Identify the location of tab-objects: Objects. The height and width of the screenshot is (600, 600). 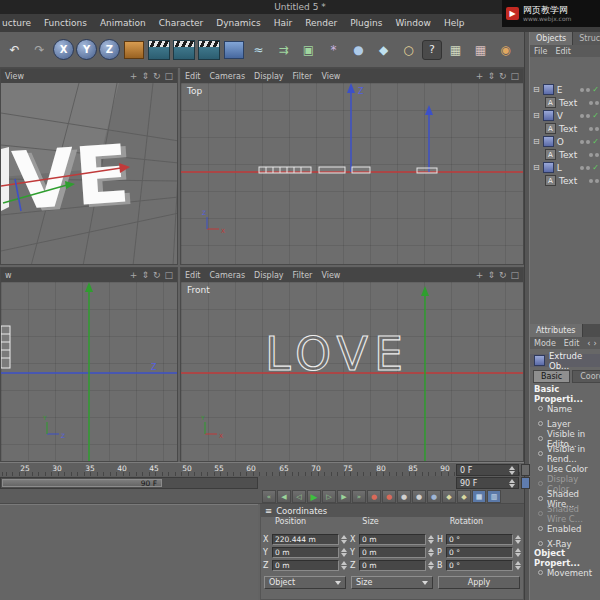
(552, 38).